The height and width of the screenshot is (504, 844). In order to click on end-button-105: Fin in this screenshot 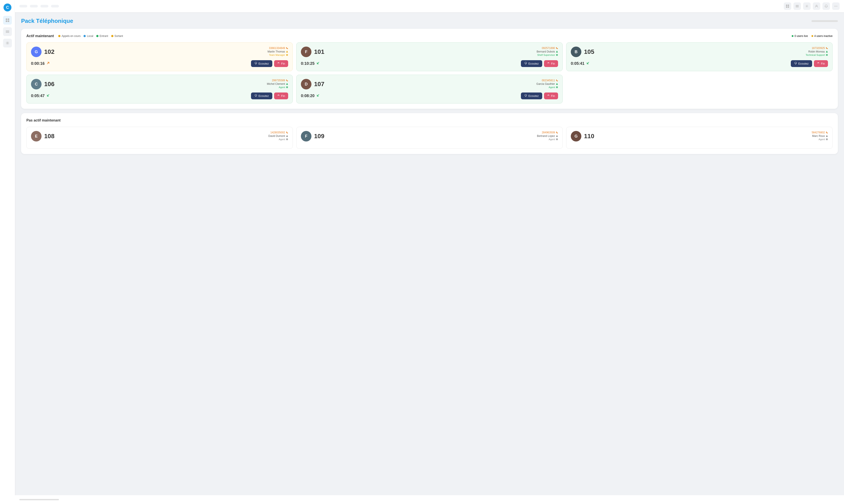, I will do `click(821, 64)`.